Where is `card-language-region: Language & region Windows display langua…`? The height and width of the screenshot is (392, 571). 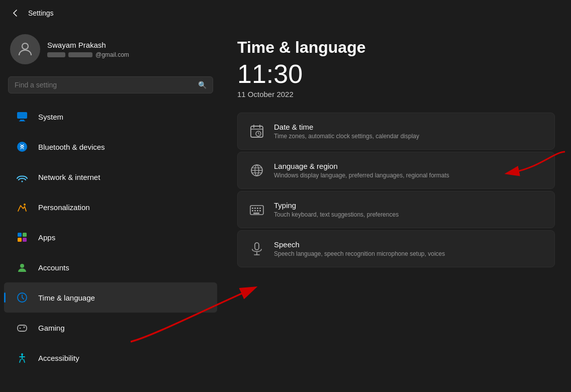
card-language-region: Language & region Windows display langua… is located at coordinates (396, 170).